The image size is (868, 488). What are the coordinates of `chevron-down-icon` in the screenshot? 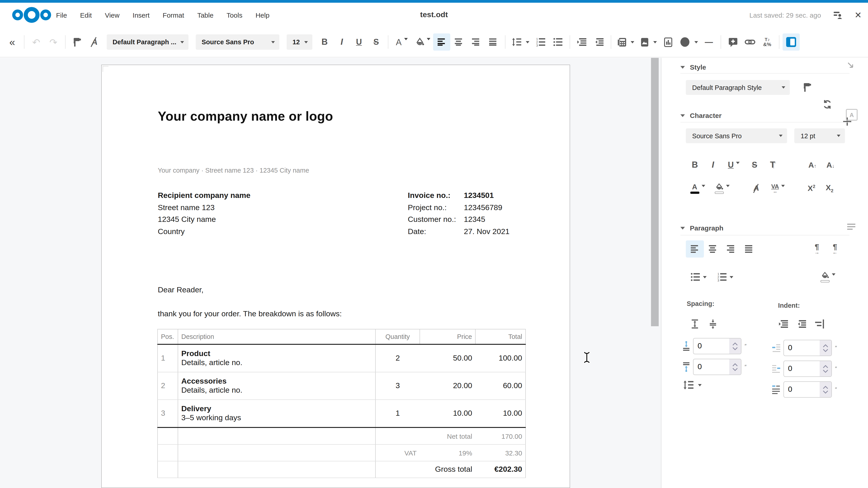 It's located at (696, 42).